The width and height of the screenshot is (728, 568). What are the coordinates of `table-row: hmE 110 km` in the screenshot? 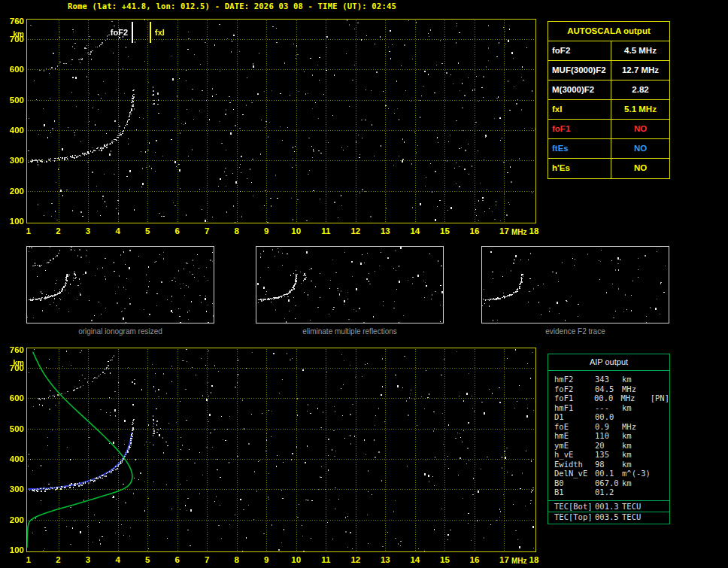 It's located at (609, 436).